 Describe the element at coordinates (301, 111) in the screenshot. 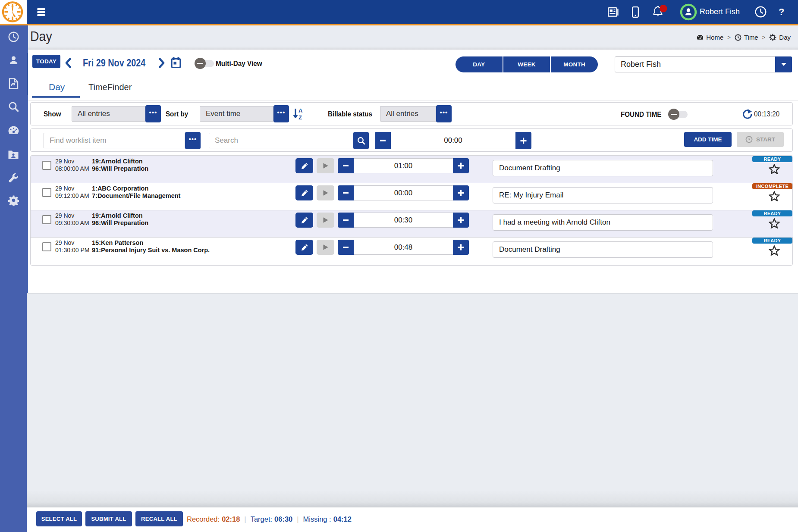

I see `svg-text: A` at that location.